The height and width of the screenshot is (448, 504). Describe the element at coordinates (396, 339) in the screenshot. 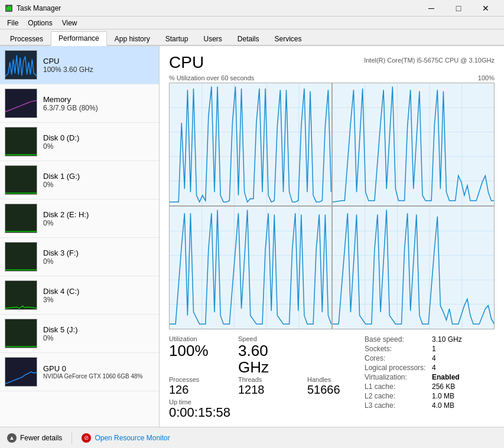

I see `base-speed-label: Base speed:` at that location.